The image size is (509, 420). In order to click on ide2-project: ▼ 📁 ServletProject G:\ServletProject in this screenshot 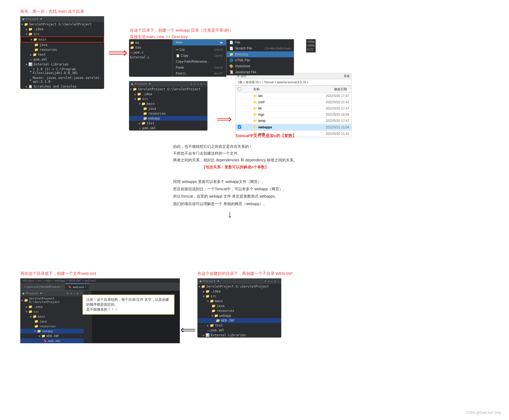, I will do `click(168, 89)`.